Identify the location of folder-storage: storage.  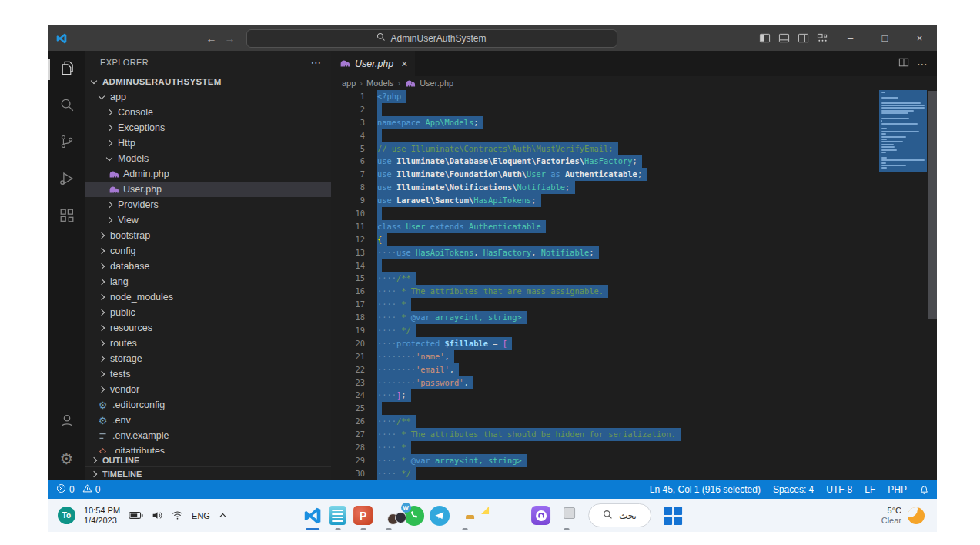
(208, 359).